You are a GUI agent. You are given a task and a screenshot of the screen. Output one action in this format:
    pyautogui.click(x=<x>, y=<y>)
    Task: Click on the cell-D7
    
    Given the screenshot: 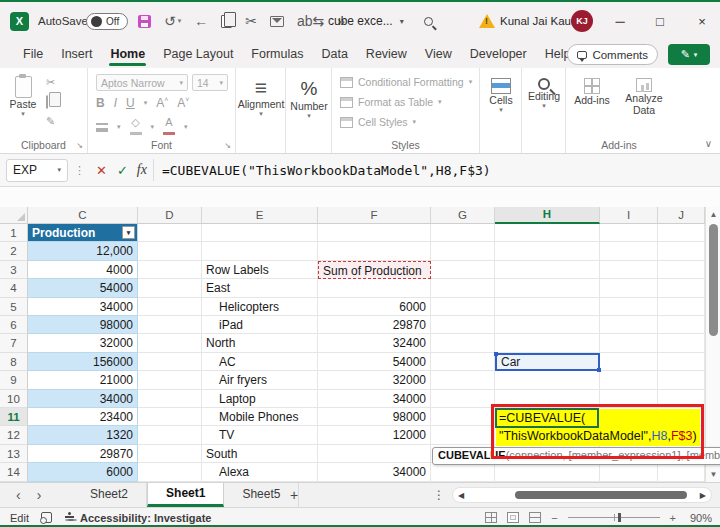 What is the action you would take?
    pyautogui.click(x=170, y=343)
    